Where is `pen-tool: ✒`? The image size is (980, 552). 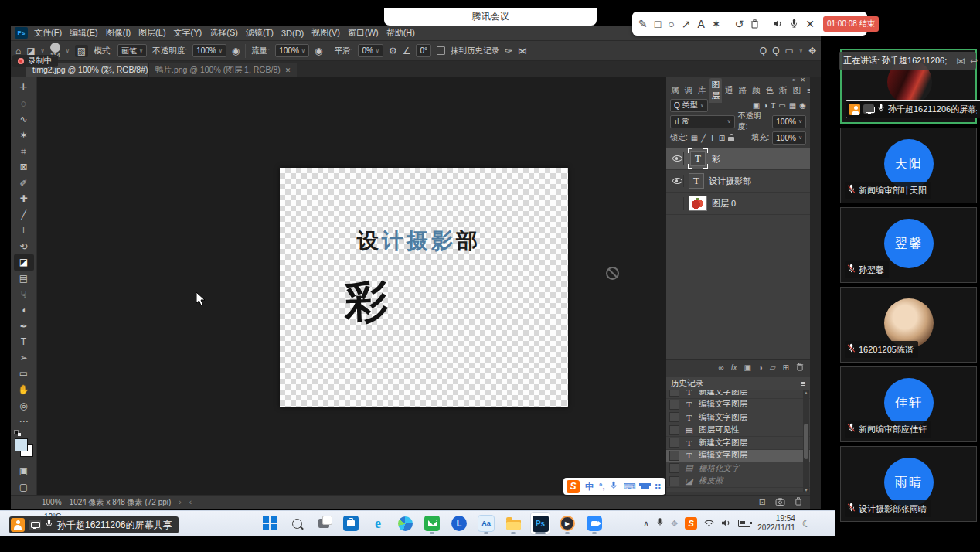 pen-tool: ✒ is located at coordinates (24, 326).